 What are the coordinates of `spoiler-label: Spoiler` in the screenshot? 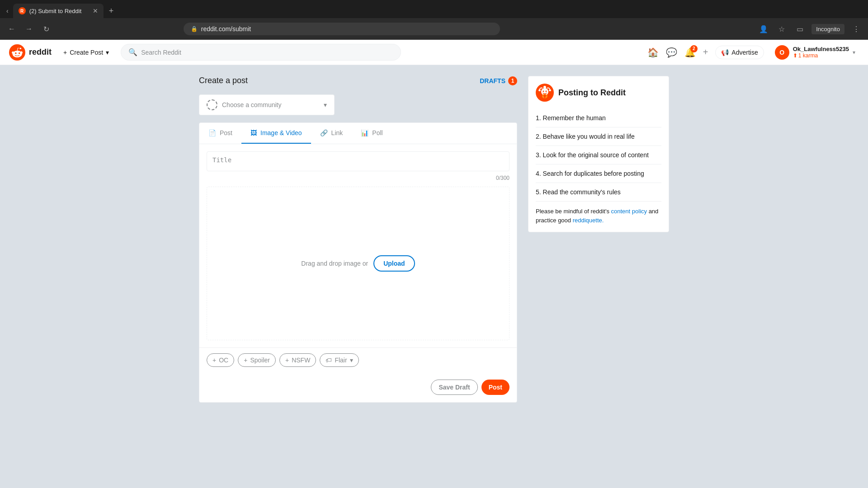 It's located at (260, 360).